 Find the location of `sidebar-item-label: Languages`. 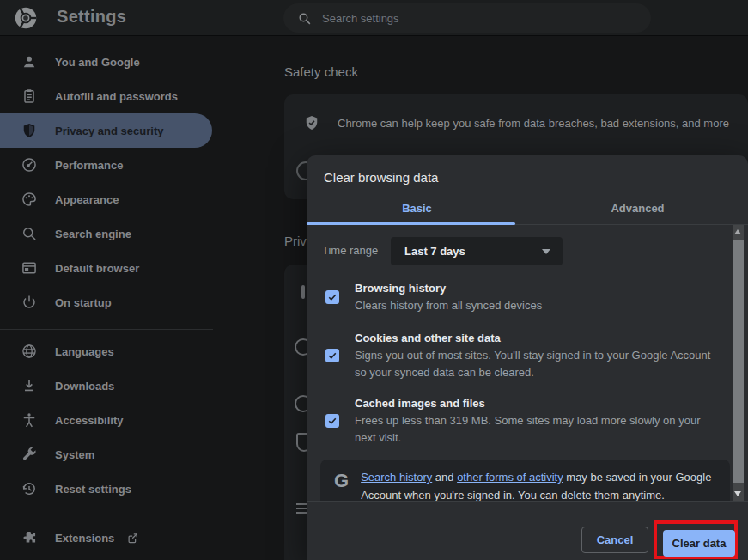

sidebar-item-label: Languages is located at coordinates (84, 352).